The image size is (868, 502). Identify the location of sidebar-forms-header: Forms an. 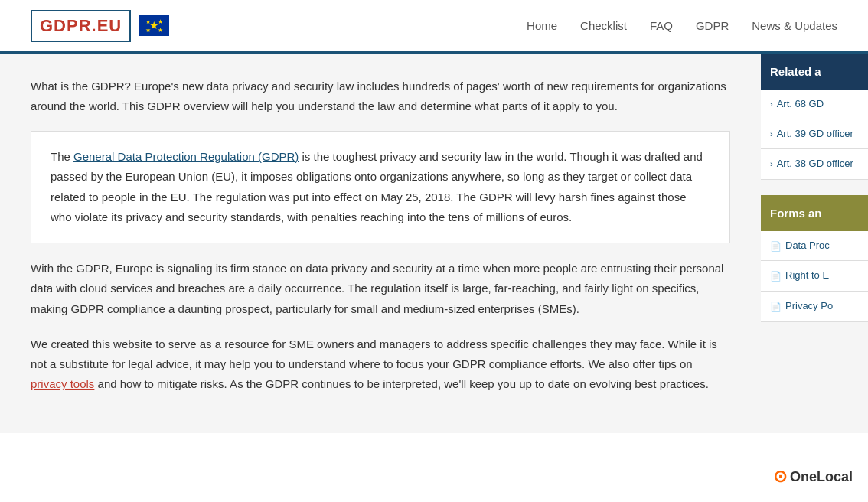
(814, 213).